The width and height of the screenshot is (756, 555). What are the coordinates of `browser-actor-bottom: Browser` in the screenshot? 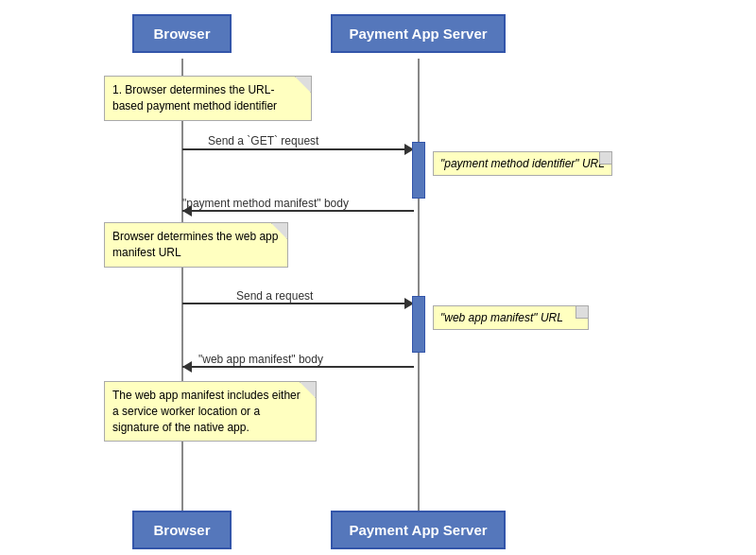 It's located at (181, 529).